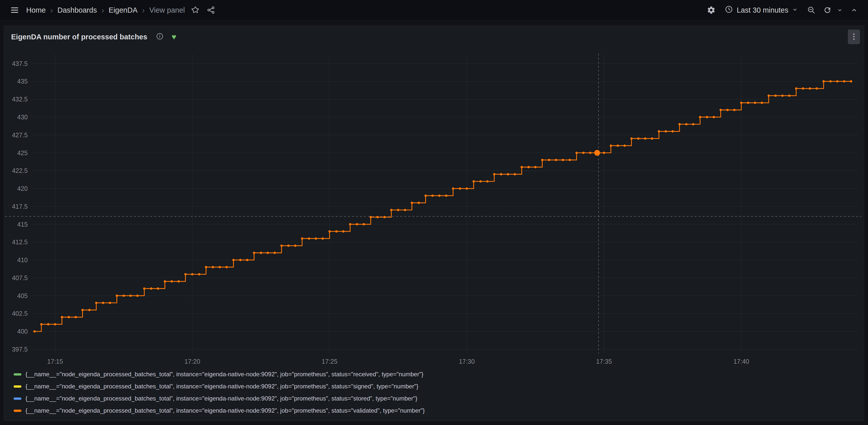 The height and width of the screenshot is (425, 868). I want to click on share-dashboard-button, so click(211, 10).